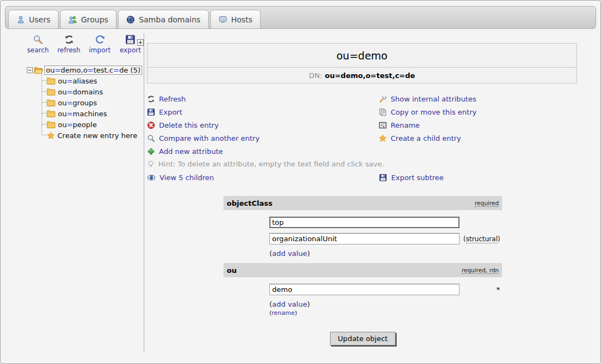  I want to click on tree-children: ou=aliases ou=domains ou=groups ou=machi…, so click(92, 108).